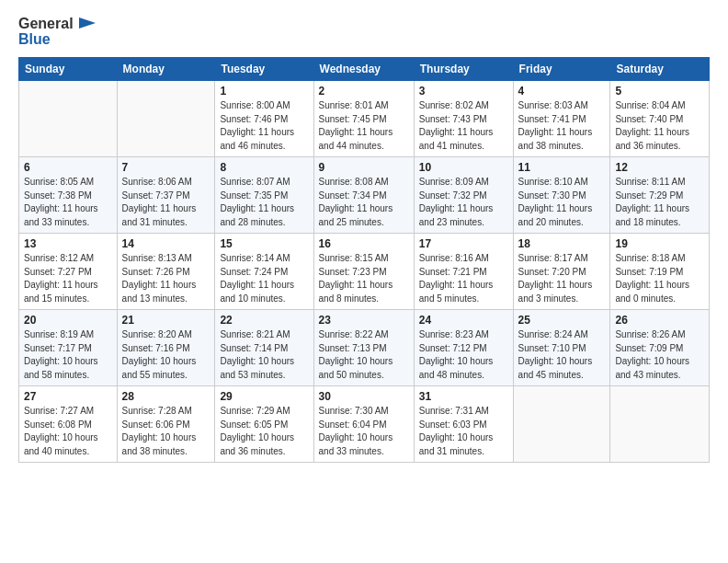  What do you see at coordinates (364, 120) in the screenshot?
I see `calendar-week-1: 1Sunrise: 8:00 AM Sunset: 7:46 PM Daylig…` at bounding box center [364, 120].